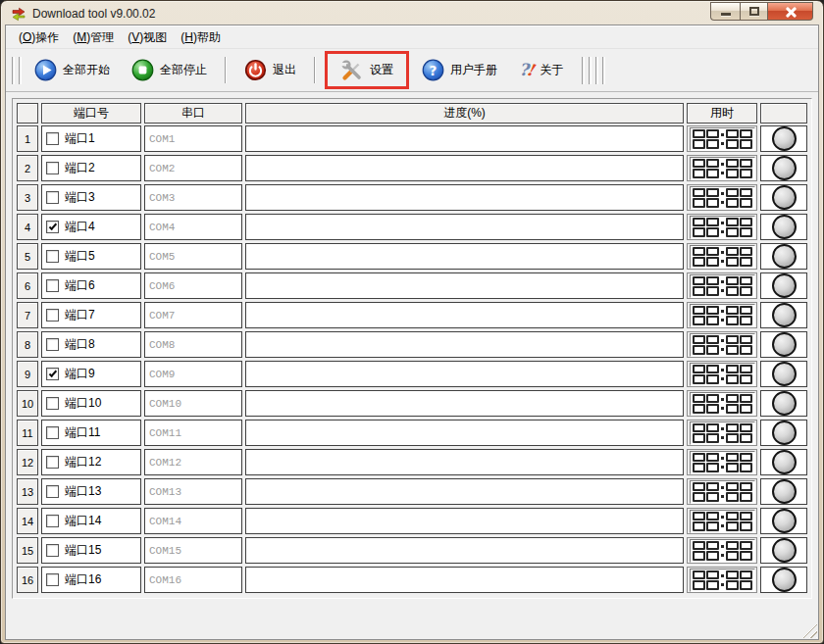  I want to click on row-index: 9, so click(27, 374).